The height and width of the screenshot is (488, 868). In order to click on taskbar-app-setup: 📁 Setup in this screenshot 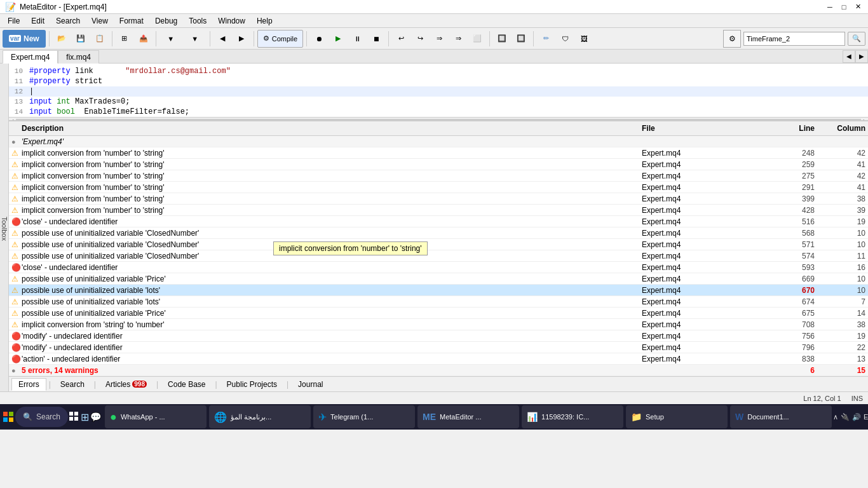, I will do `click(677, 417)`.